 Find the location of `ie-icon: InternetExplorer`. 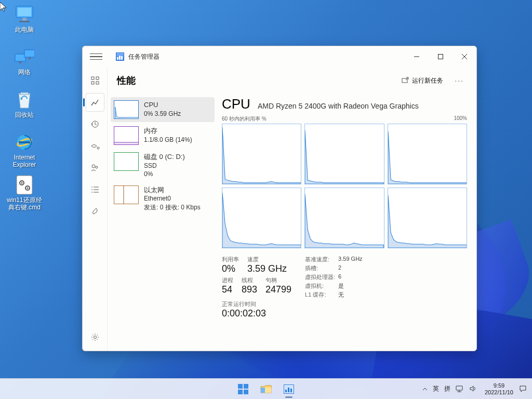

ie-icon: InternetExplorer is located at coordinates (24, 149).